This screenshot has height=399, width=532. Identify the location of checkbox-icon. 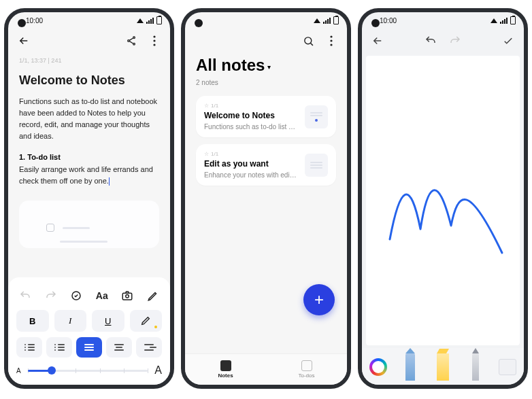
(50, 228).